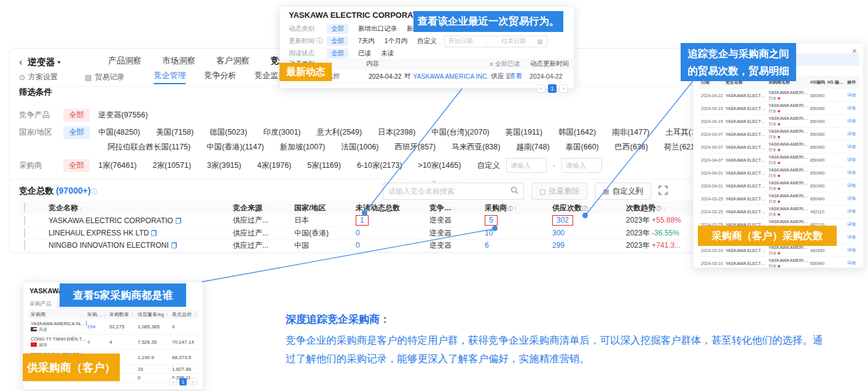 The image size is (868, 391). Describe the element at coordinates (558, 245) in the screenshot. I see `supply-value: 299` at that location.